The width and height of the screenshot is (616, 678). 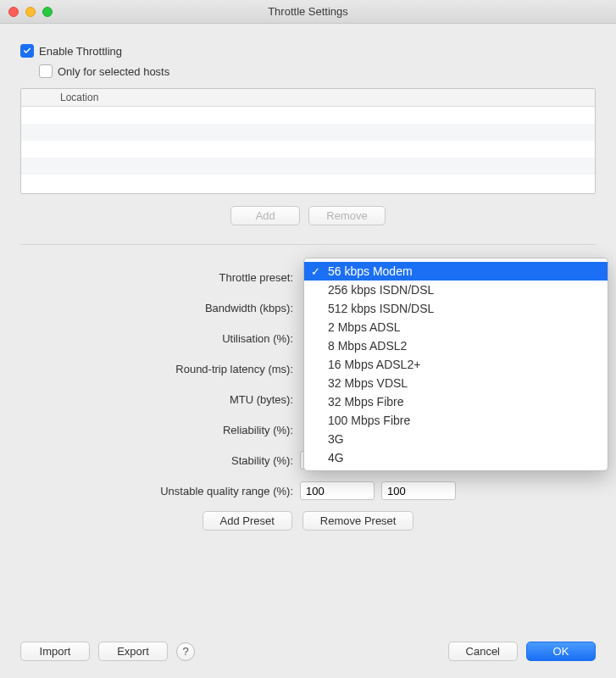 What do you see at coordinates (160, 339) in the screenshot?
I see `utilisation-label: Utilisation (%):` at bounding box center [160, 339].